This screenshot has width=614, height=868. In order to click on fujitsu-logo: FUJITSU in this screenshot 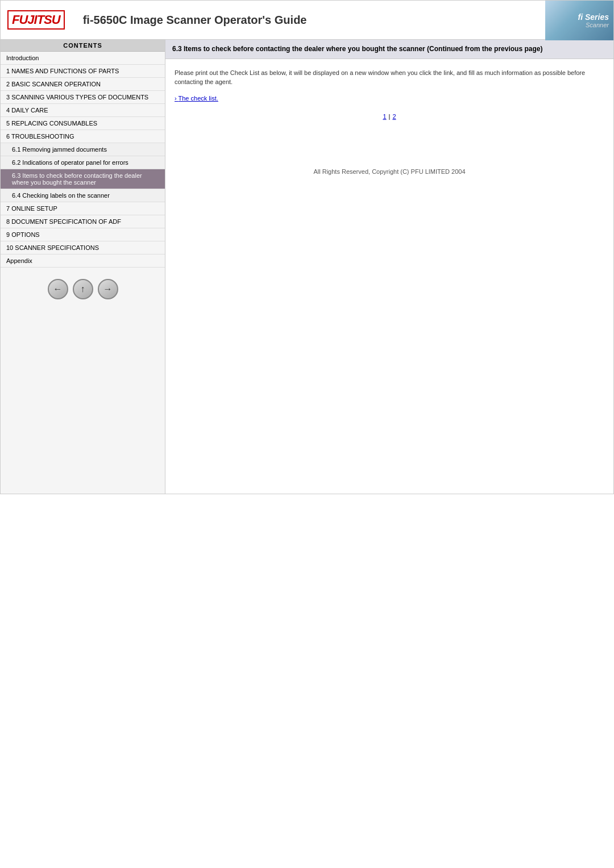, I will do `click(36, 20)`.